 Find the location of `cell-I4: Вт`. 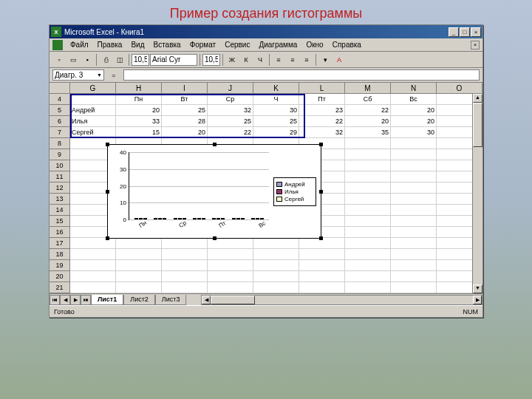

cell-I4: Вт is located at coordinates (185, 99).